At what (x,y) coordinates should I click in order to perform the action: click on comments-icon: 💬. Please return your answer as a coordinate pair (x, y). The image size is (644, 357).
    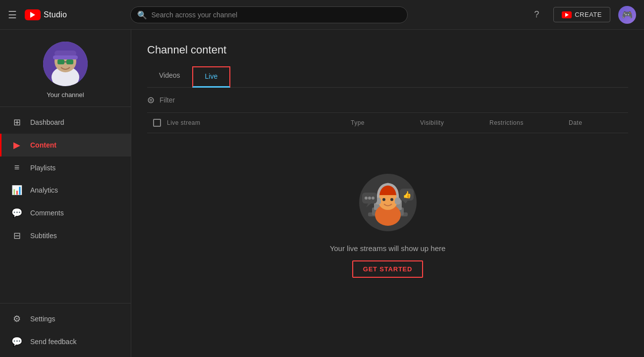
    Looking at the image, I should click on (17, 213).